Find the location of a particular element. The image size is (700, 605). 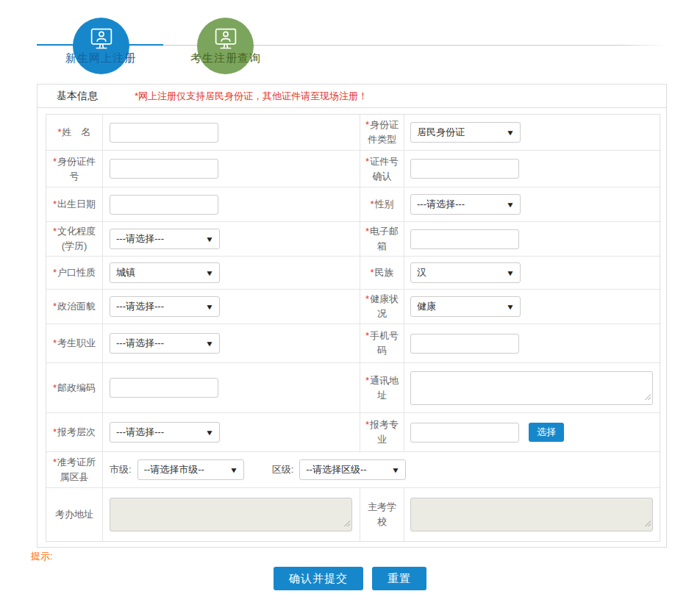

mailing-address-textarea is located at coordinates (532, 388).